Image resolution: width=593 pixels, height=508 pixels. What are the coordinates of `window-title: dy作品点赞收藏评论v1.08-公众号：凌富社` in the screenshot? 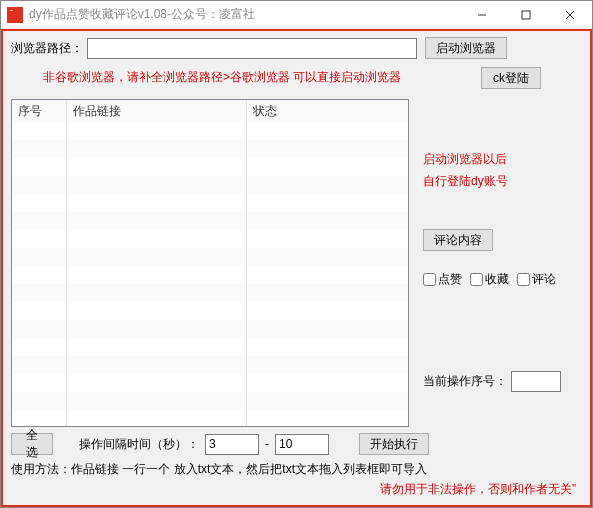 It's located at (244, 14).